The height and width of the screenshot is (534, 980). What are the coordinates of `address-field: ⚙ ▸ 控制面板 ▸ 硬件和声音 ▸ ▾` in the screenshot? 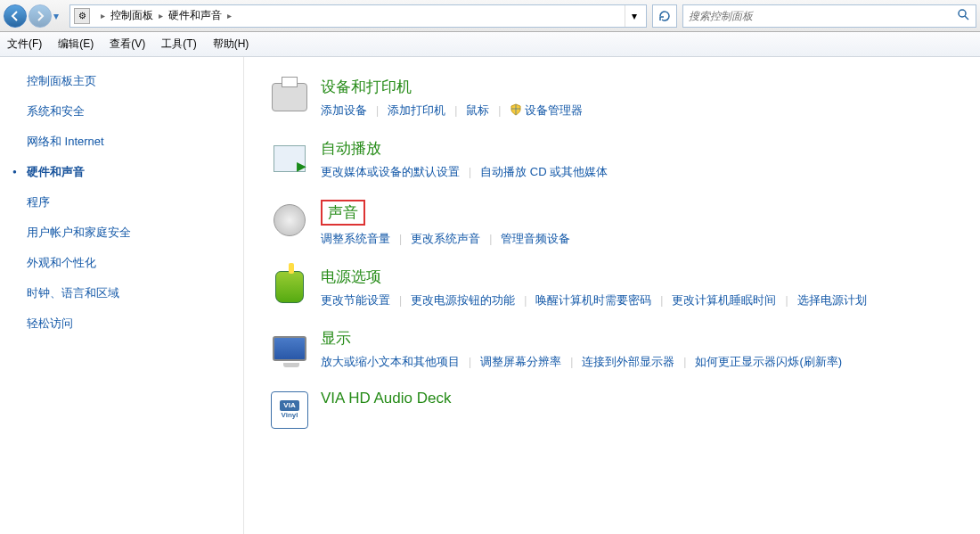 It's located at (358, 16).